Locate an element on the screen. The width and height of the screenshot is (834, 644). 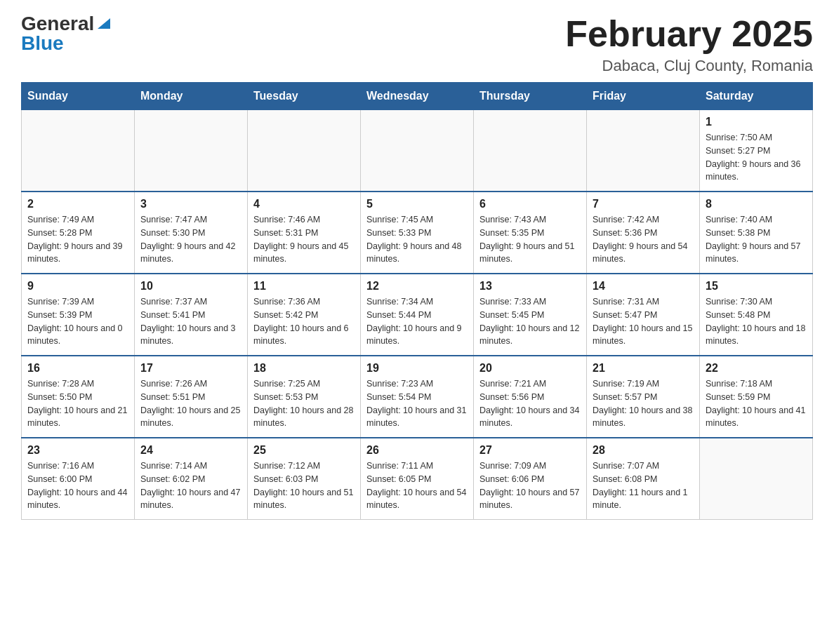
calendar-day-cell: 18Sunrise: 7:25 AM Sunset: 5:53 PM Dayli… is located at coordinates (305, 397).